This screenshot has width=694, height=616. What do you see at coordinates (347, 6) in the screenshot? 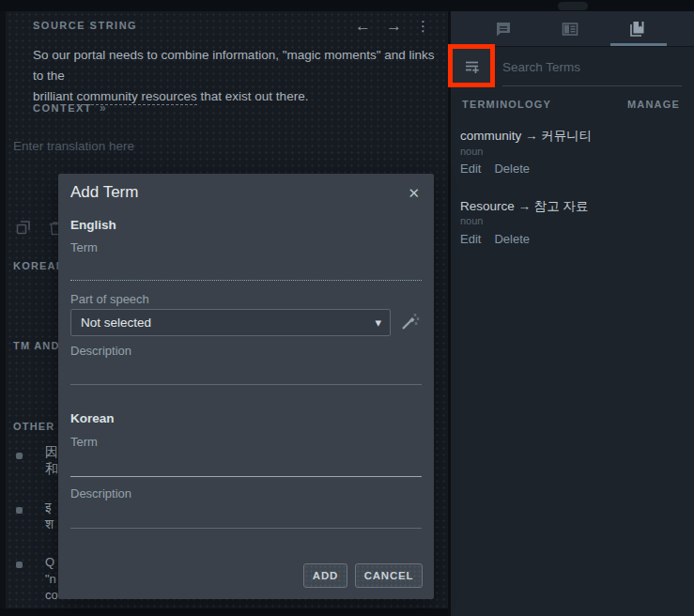
I see `top-bar` at bounding box center [347, 6].